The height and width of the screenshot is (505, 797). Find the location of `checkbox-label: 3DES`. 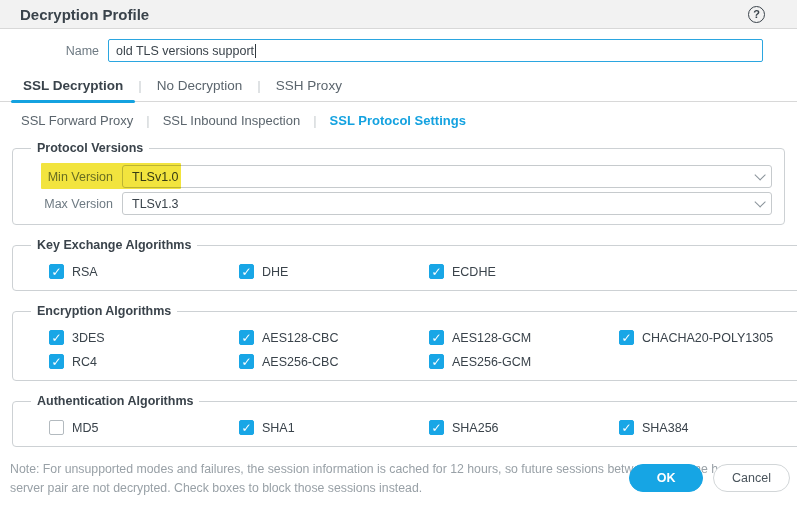

checkbox-label: 3DES is located at coordinates (88, 338).